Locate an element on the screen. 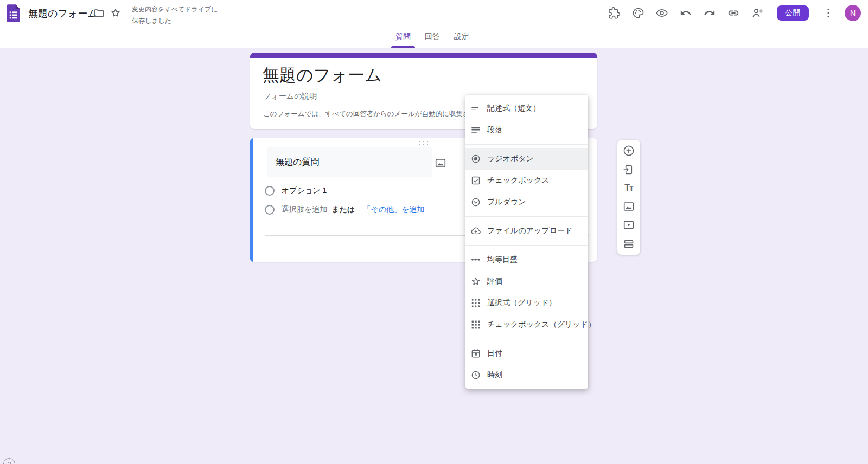 The height and width of the screenshot is (464, 868). person-add-icon is located at coordinates (757, 13).